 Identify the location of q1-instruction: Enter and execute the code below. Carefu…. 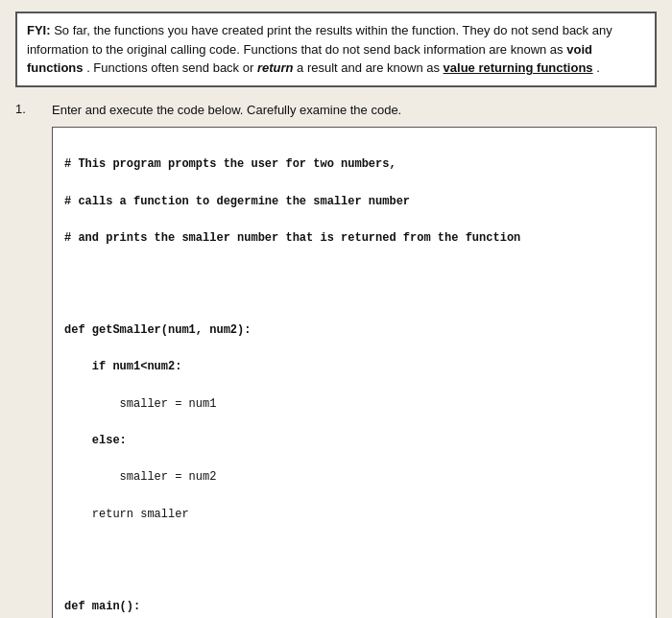
(354, 110).